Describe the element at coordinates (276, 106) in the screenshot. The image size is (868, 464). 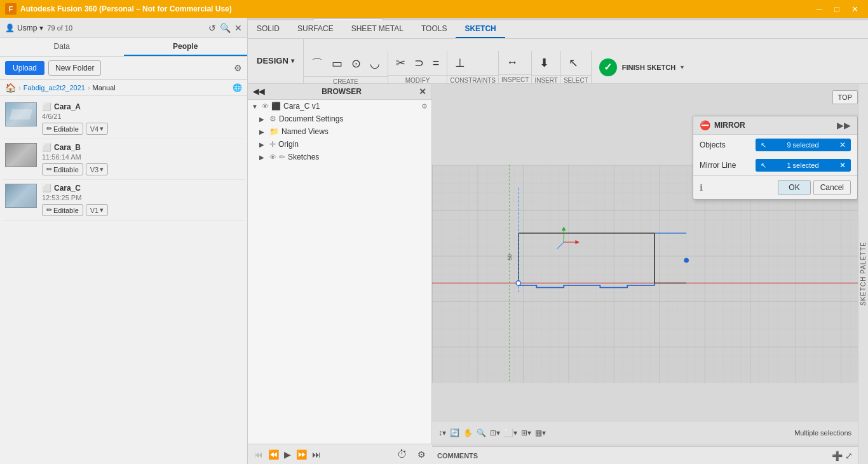
I see `doc-icon: ⬛` at that location.